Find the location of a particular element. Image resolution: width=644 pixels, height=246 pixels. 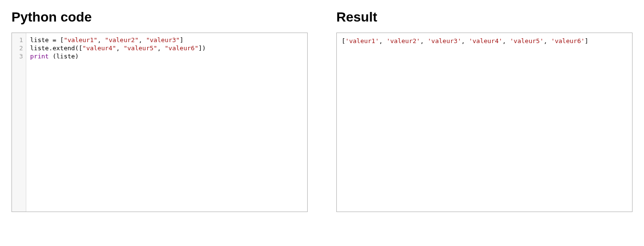

line-number: 3 is located at coordinates (20, 56).